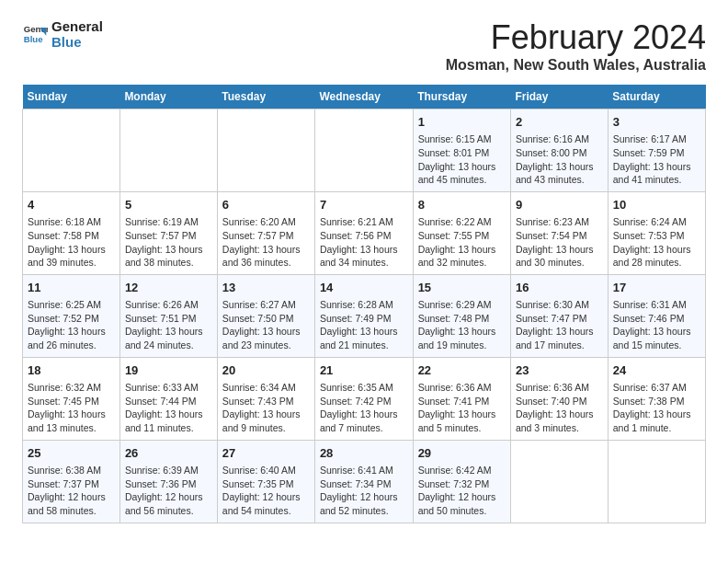 Image resolution: width=728 pixels, height=563 pixels. I want to click on day-info: Sunrise: 6:26 AM, so click(169, 305).